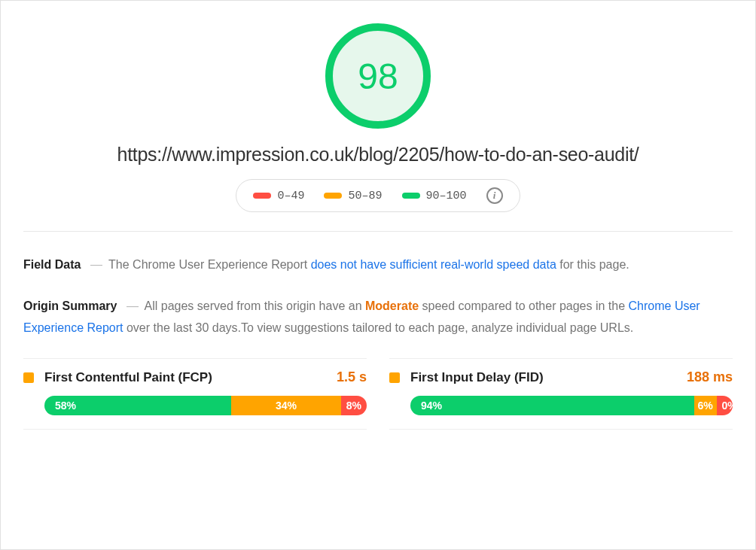 The height and width of the screenshot is (550, 756). What do you see at coordinates (364, 196) in the screenshot?
I see `legend-average-label: 50–89` at bounding box center [364, 196].